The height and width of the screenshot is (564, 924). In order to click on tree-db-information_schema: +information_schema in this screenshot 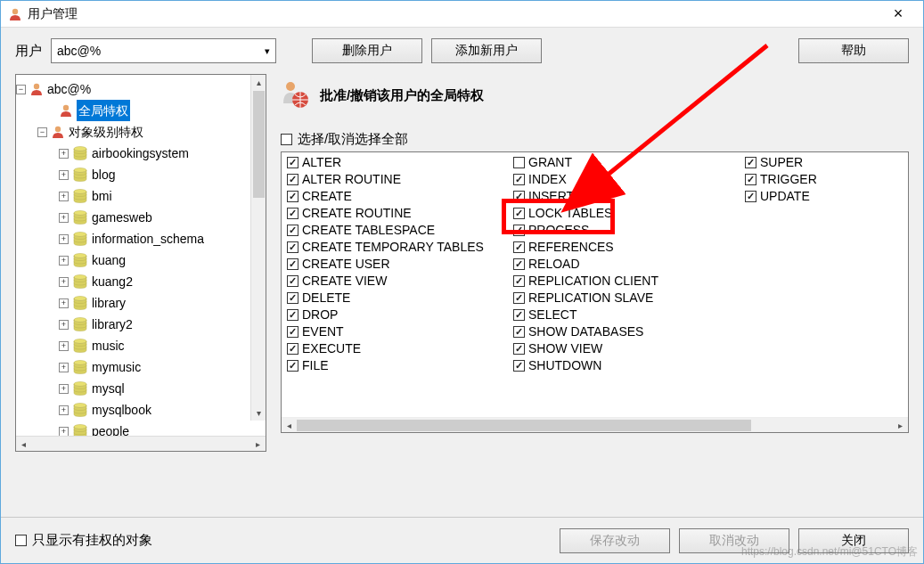, I will do `click(141, 239)`.